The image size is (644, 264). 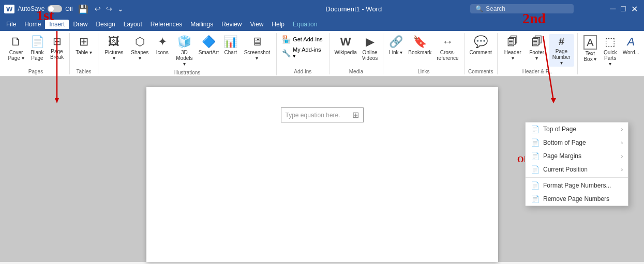 I want to click on footer-button: 🗐 Footer ▾, so click(x=537, y=48).